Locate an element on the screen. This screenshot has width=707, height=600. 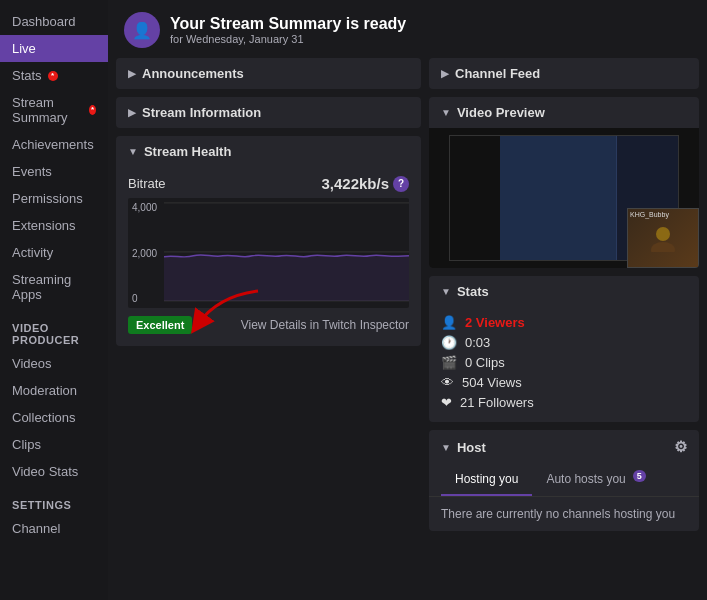
sidebar-item-label: Achievements is located at coordinates (53, 144).